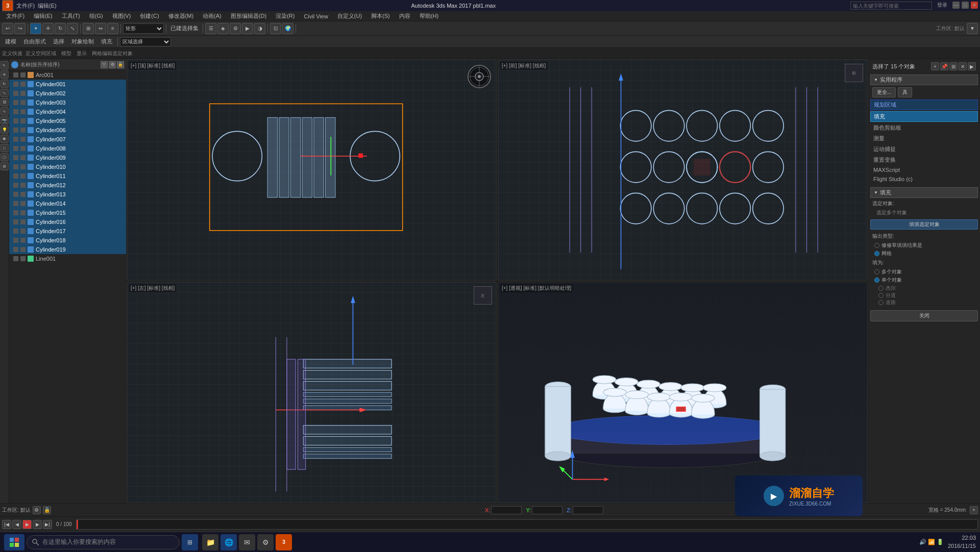 This screenshot has height=552, width=980. I want to click on titlebar-search, so click(891, 6).